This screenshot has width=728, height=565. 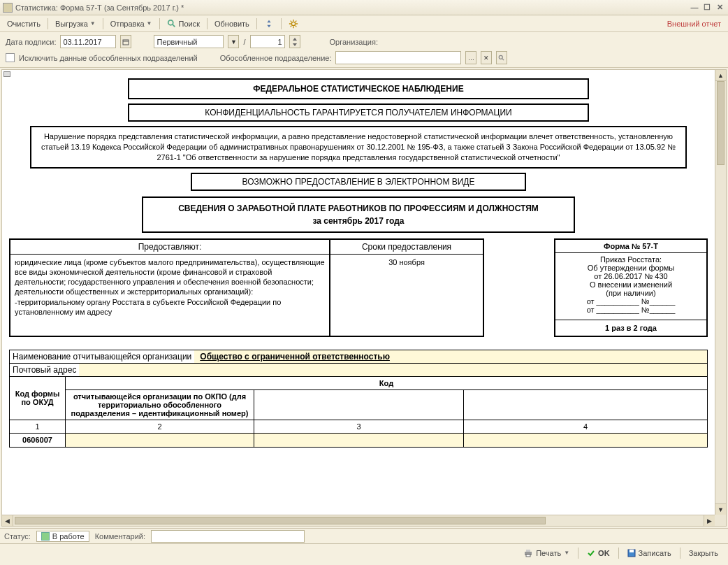 What do you see at coordinates (591, 553) in the screenshot?
I see `check-icon` at bounding box center [591, 553].